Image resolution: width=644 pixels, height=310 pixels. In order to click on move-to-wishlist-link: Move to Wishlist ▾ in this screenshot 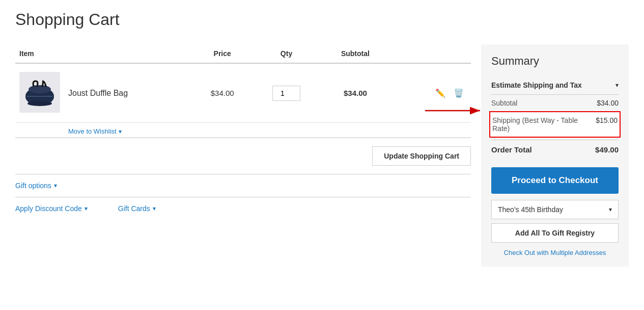, I will do `click(95, 132)`.